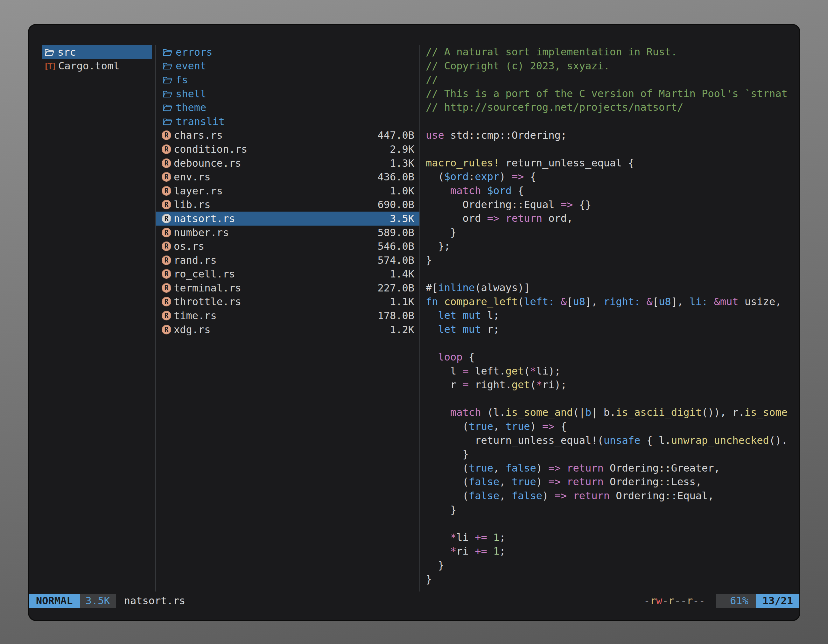 This screenshot has height=644, width=828. What do you see at coordinates (736, 600) in the screenshot?
I see `scroll-percent: 61%` at bounding box center [736, 600].